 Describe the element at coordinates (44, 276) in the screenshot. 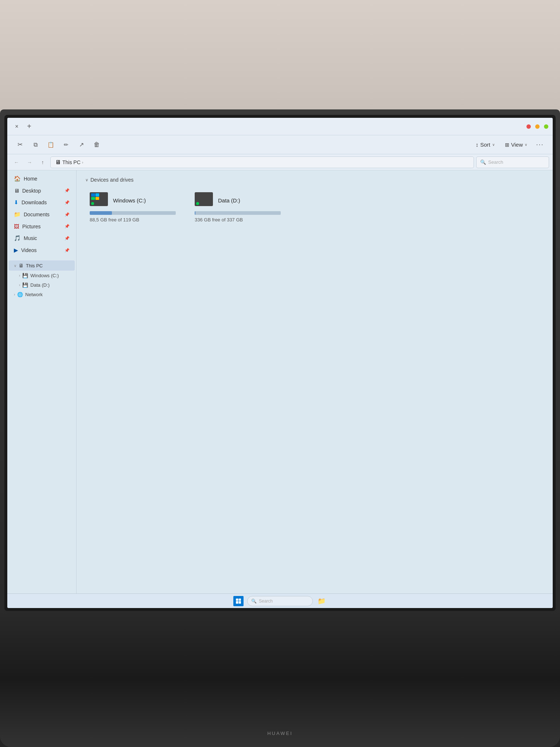

I see `windows-c-tree-label: Windows (C:)` at that location.